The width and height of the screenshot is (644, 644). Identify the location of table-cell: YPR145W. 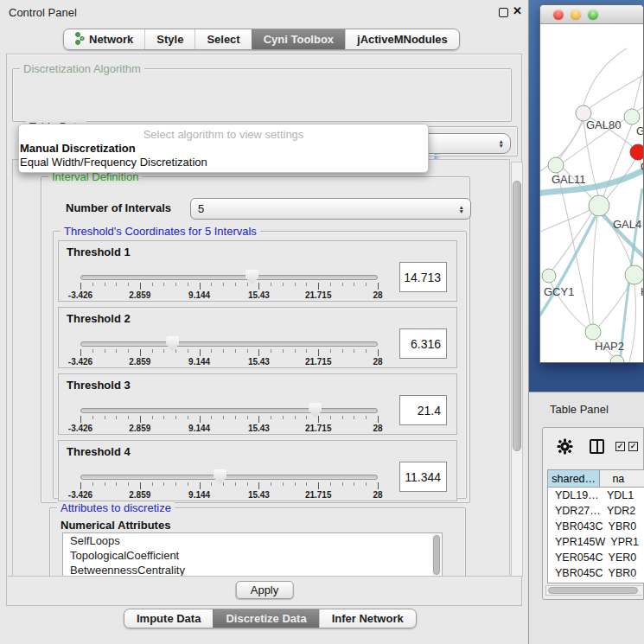
(577, 542).